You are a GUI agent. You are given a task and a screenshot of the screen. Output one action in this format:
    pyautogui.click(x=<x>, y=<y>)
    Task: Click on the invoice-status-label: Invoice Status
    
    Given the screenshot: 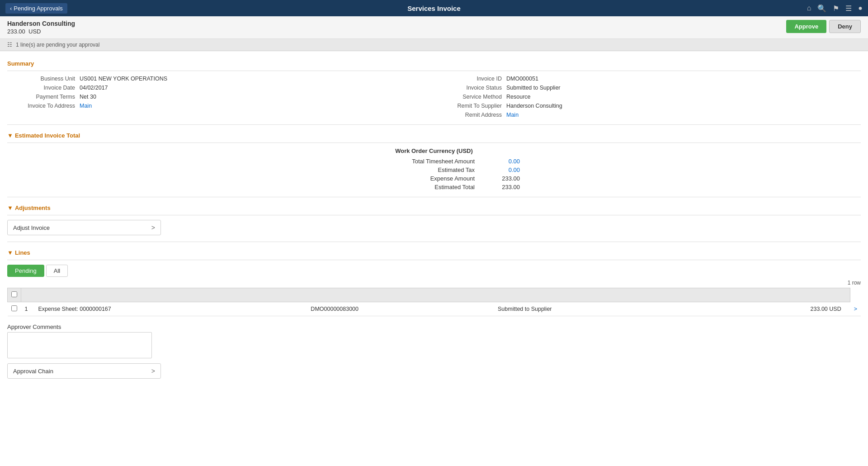 What is the action you would take?
    pyautogui.click(x=470, y=88)
    